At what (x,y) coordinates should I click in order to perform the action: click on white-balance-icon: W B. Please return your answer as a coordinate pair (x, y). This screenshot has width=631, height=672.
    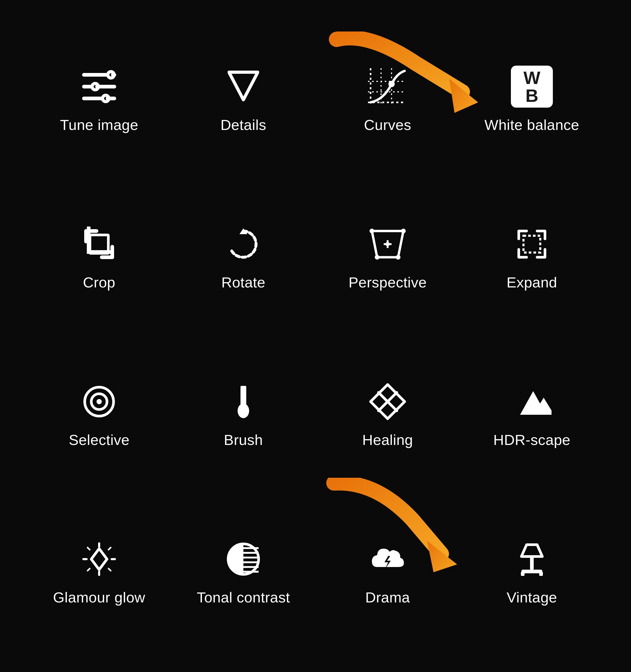
    Looking at the image, I should click on (532, 87).